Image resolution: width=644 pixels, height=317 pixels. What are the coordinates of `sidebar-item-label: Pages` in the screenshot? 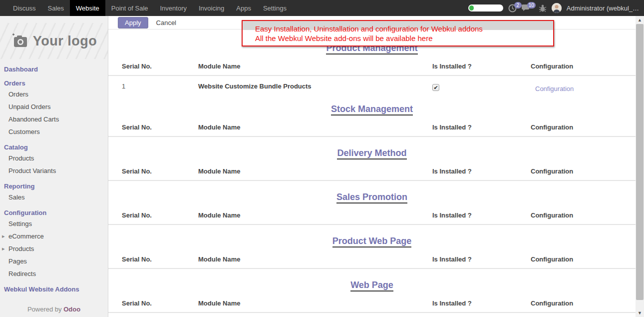 It's located at (18, 261).